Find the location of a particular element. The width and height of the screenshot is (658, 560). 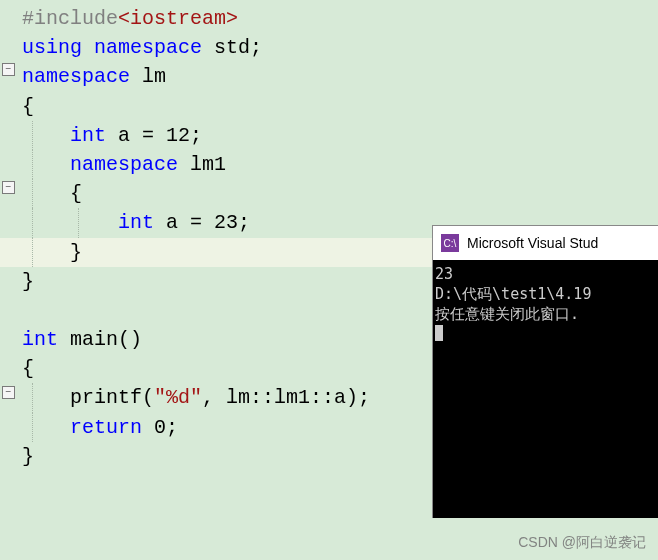

code-line: int a = 12; is located at coordinates (329, 136).